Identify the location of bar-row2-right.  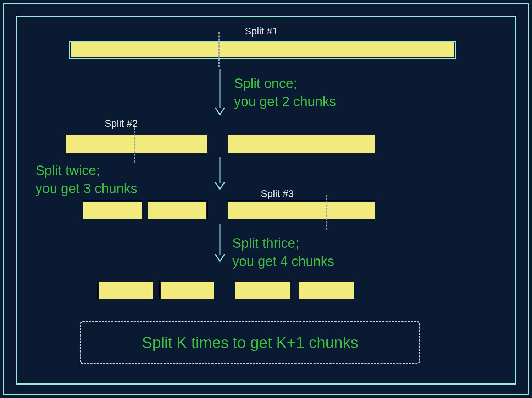
(301, 144).